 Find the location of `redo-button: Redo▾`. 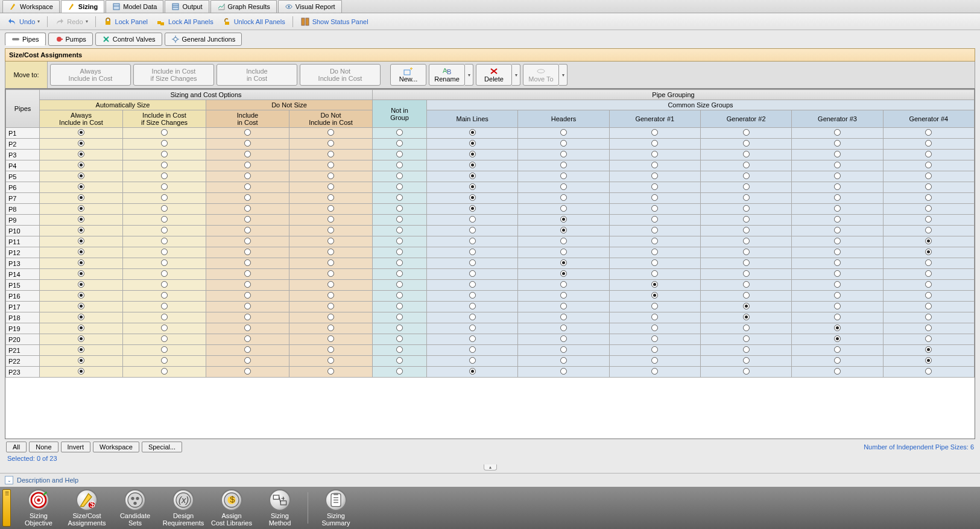

redo-button: Redo▾ is located at coordinates (71, 22).